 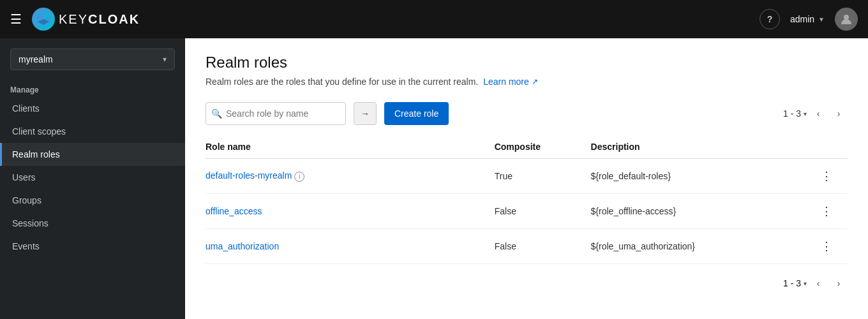 What do you see at coordinates (527, 147) in the screenshot?
I see `table-header-row: Role name Composite Description` at bounding box center [527, 147].